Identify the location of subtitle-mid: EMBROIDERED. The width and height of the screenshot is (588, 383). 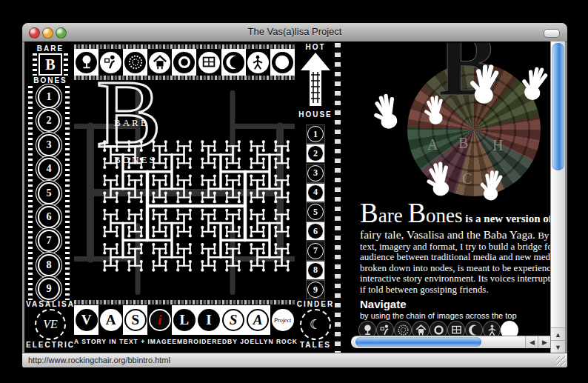
(200, 342).